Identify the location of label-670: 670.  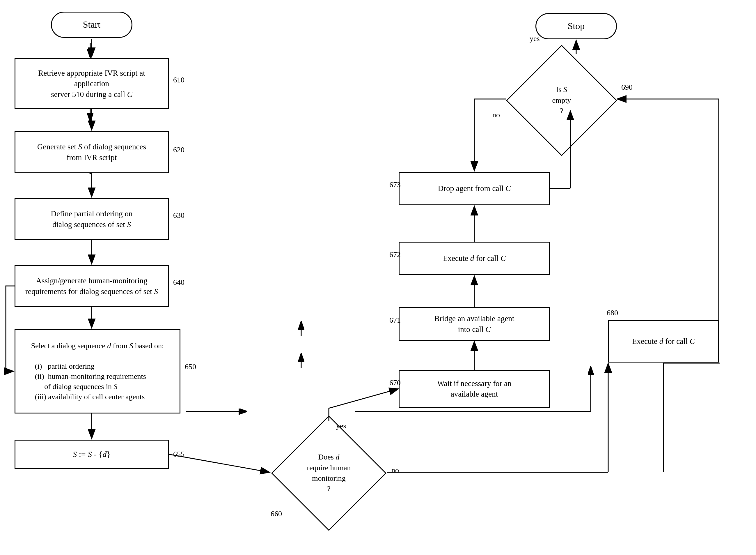
(395, 383).